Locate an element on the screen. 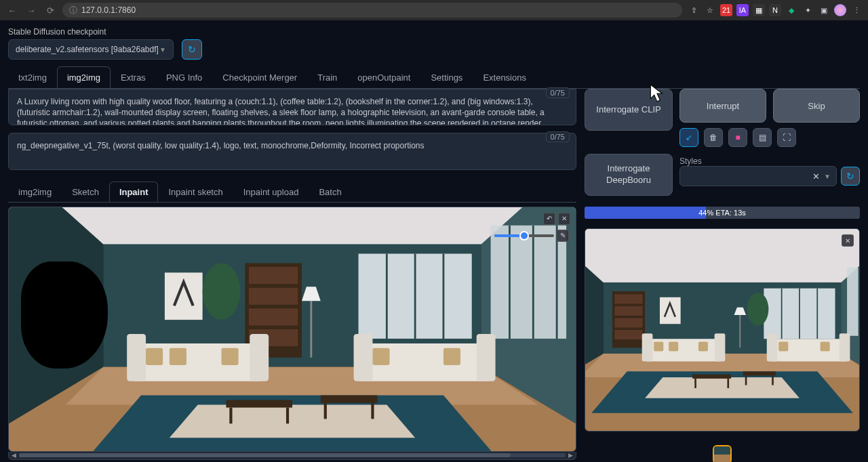 The image size is (868, 462). output-image-panel: ✕ is located at coordinates (722, 330).